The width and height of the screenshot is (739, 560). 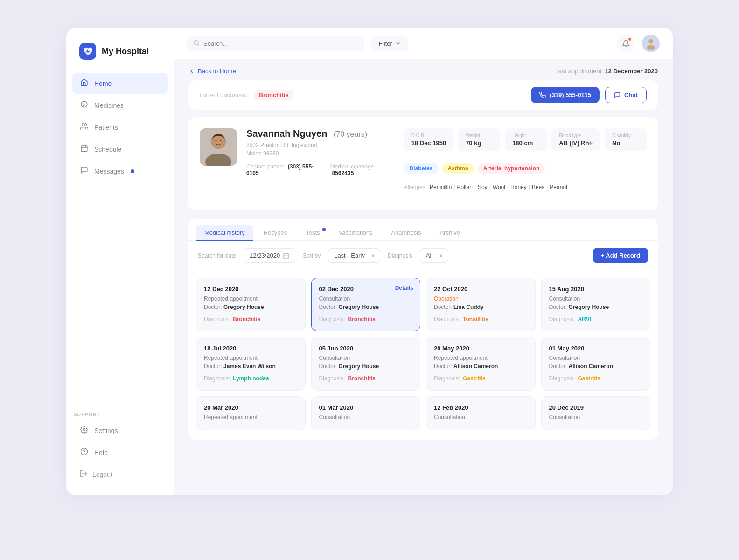 What do you see at coordinates (626, 43) in the screenshot?
I see `notification-button` at bounding box center [626, 43].